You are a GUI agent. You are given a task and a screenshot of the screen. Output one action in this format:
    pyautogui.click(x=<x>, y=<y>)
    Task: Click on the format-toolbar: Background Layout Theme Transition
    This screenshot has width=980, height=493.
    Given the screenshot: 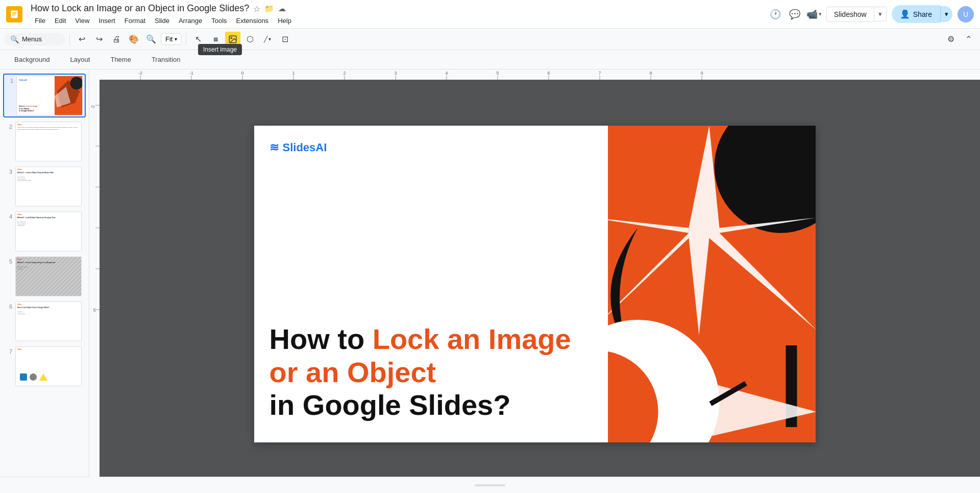 What is the action you would take?
    pyautogui.click(x=490, y=60)
    